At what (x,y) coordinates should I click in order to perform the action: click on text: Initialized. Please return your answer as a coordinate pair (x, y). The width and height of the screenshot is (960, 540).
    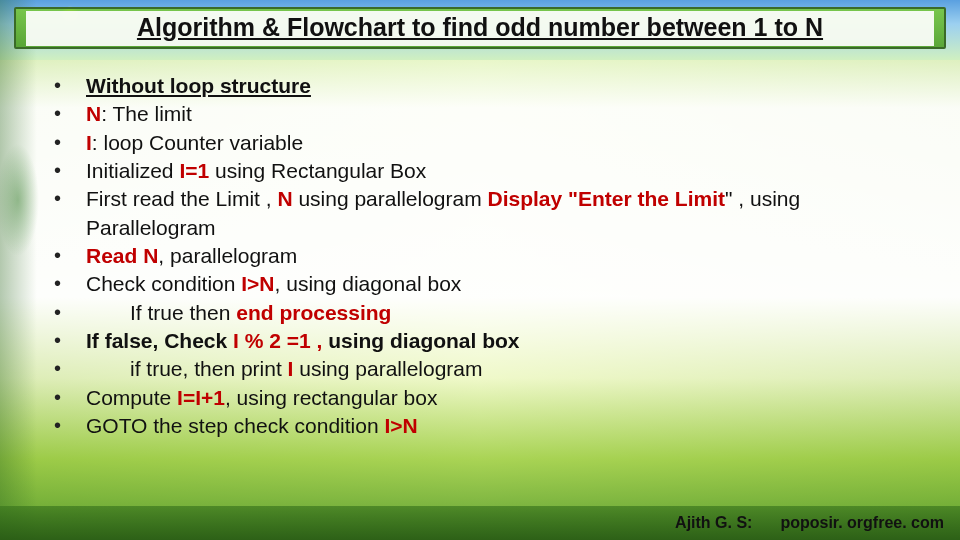
    Looking at the image, I should click on (132, 170).